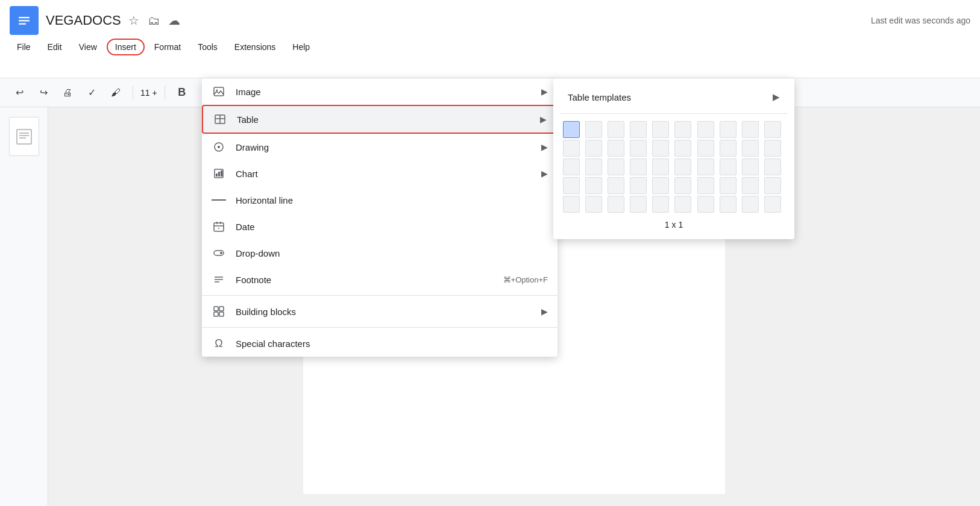 This screenshot has width=980, height=506. What do you see at coordinates (380, 280) in the screenshot?
I see `menu-item-footnote: Footnote ⌘+Option+F` at bounding box center [380, 280].